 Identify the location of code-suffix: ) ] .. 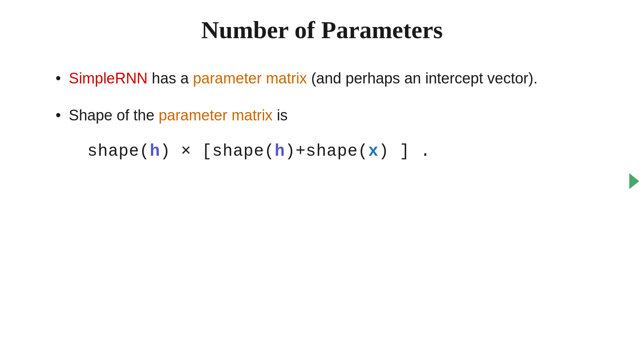
(405, 151).